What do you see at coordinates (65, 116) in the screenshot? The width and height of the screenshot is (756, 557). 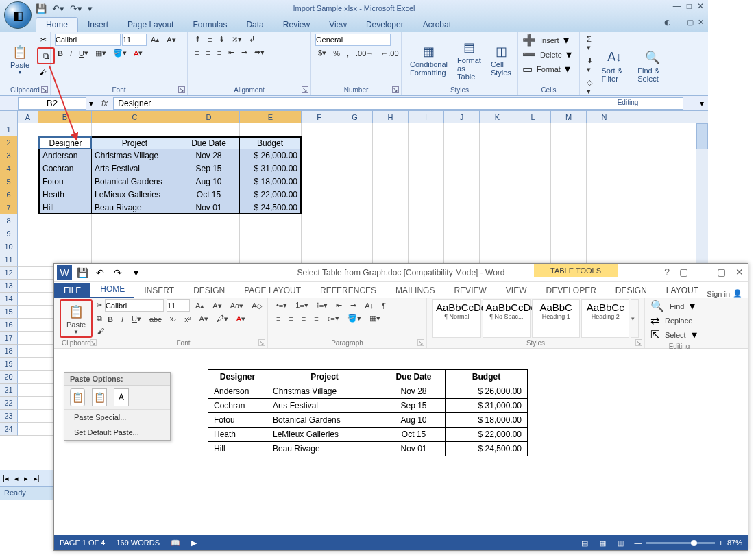 I see `column-header-B: B` at bounding box center [65, 116].